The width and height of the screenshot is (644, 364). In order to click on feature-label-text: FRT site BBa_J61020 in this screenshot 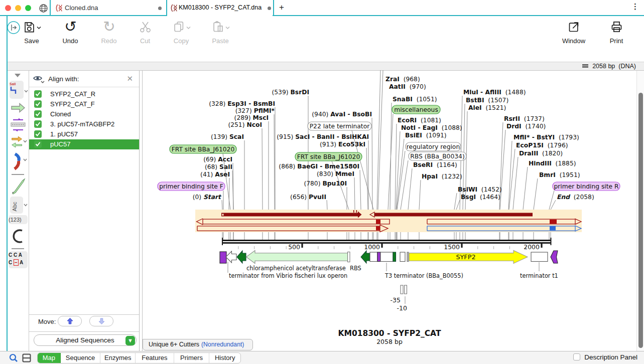, I will do `click(329, 157)`.